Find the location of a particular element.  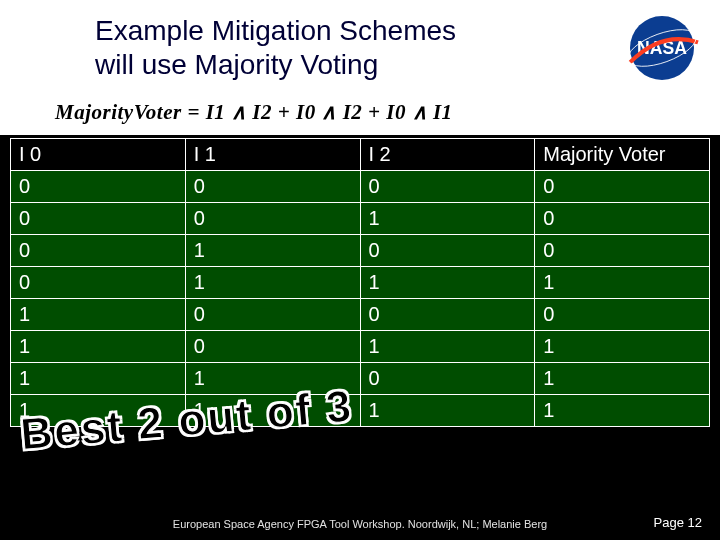

table-header-row: I 0 I 1 I 2 Majority Voter is located at coordinates (360, 155).